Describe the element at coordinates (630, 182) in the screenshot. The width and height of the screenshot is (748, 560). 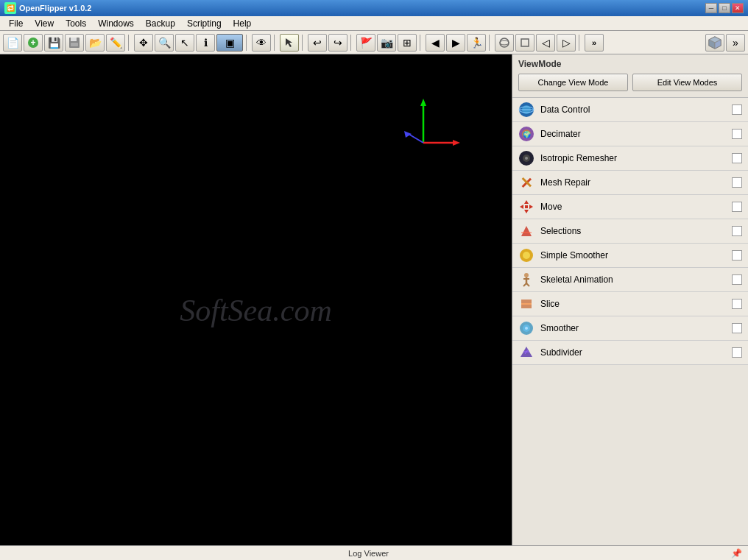
I see `plugin-mesh-repair: Mesh Repair` at that location.